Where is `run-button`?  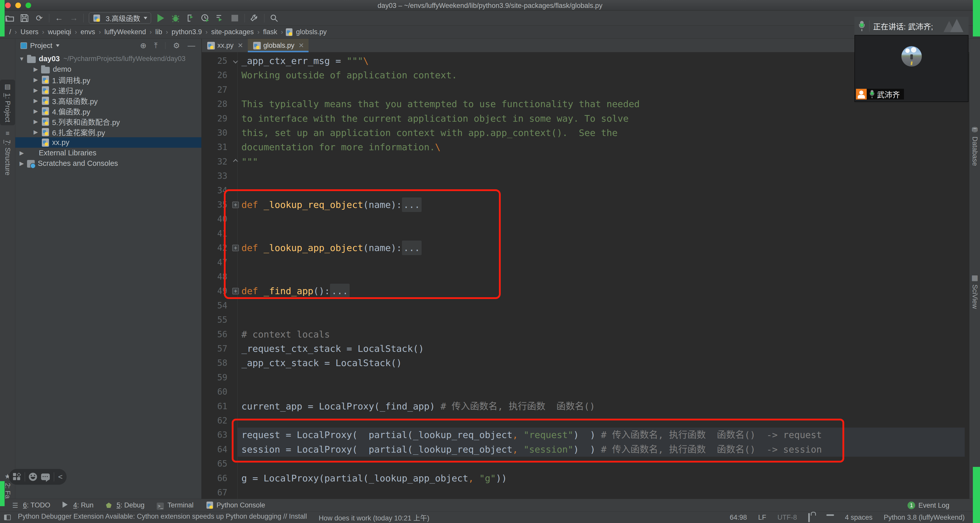
run-button is located at coordinates (161, 18).